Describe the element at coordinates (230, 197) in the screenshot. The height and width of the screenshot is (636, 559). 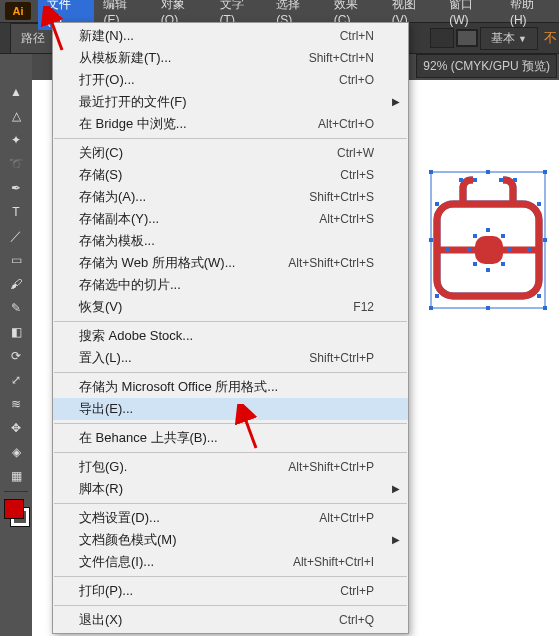
I see `menu-item: 存储为(A)...Shift+Ctrl+S` at that location.